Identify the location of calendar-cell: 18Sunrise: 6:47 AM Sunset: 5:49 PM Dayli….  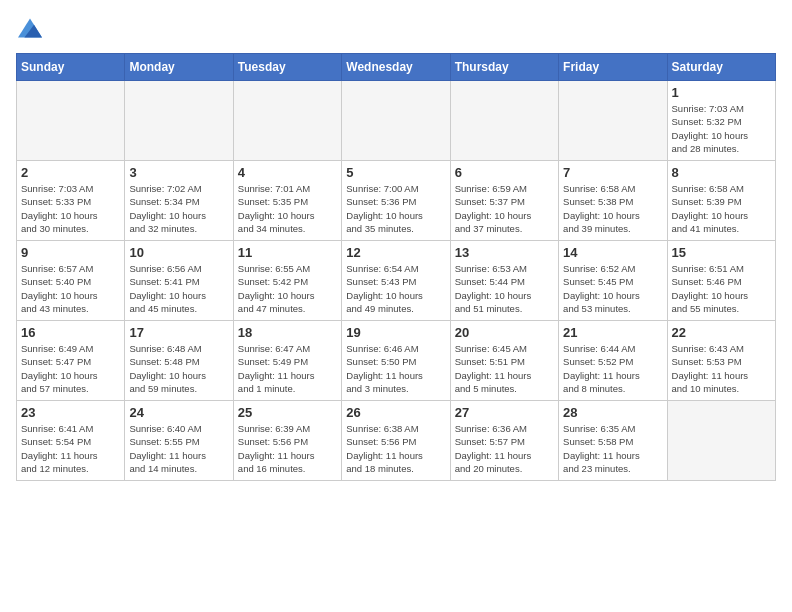
(287, 361).